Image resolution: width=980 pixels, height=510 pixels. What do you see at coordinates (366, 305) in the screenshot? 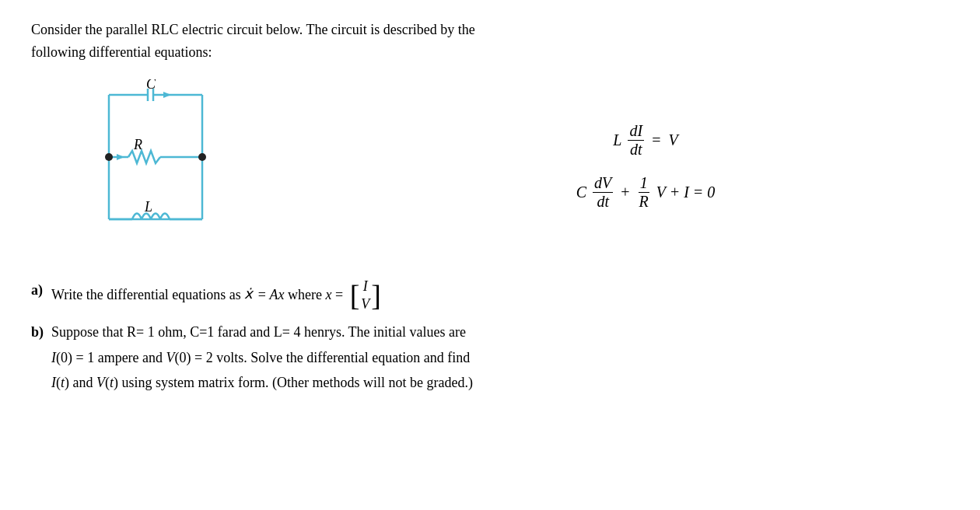
I see `matrix-row-V: V` at bounding box center [366, 305].